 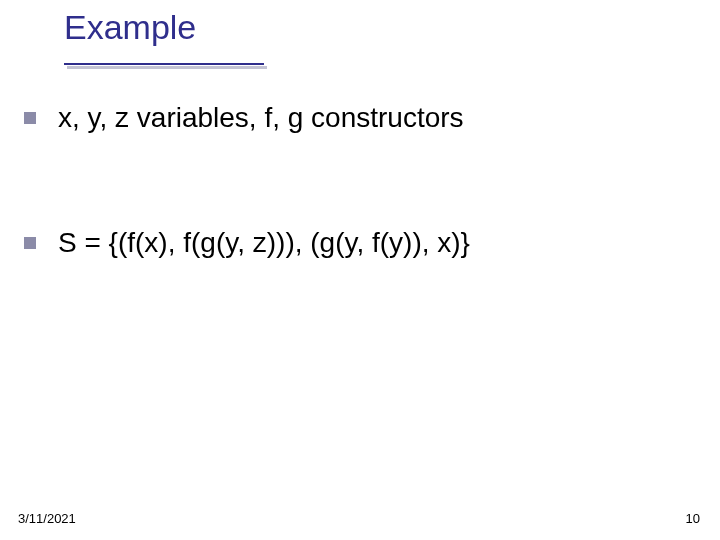 What do you see at coordinates (244, 118) in the screenshot?
I see `bullet-row: x, y, z variables, f, g constructors` at bounding box center [244, 118].